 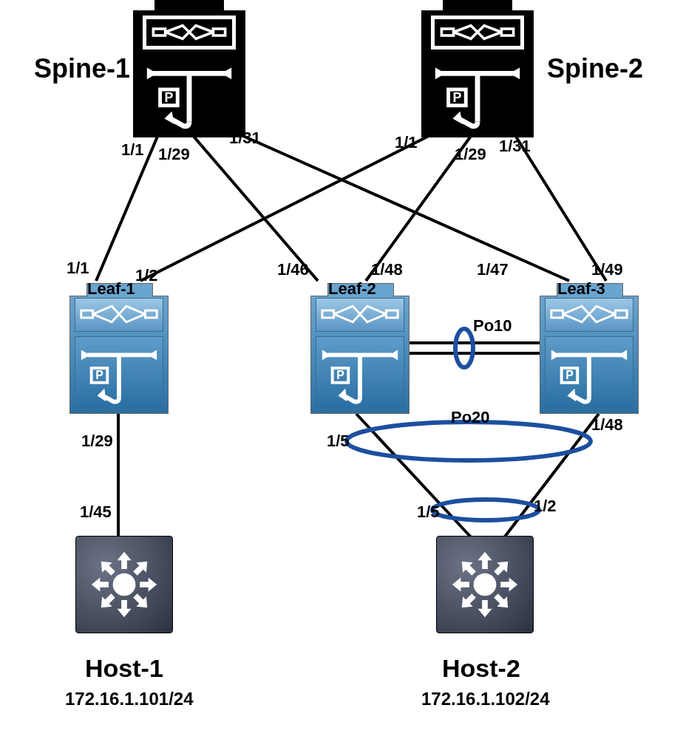 What do you see at coordinates (407, 143) in the screenshot?
I see `spine2-port-1: 1/1` at bounding box center [407, 143].